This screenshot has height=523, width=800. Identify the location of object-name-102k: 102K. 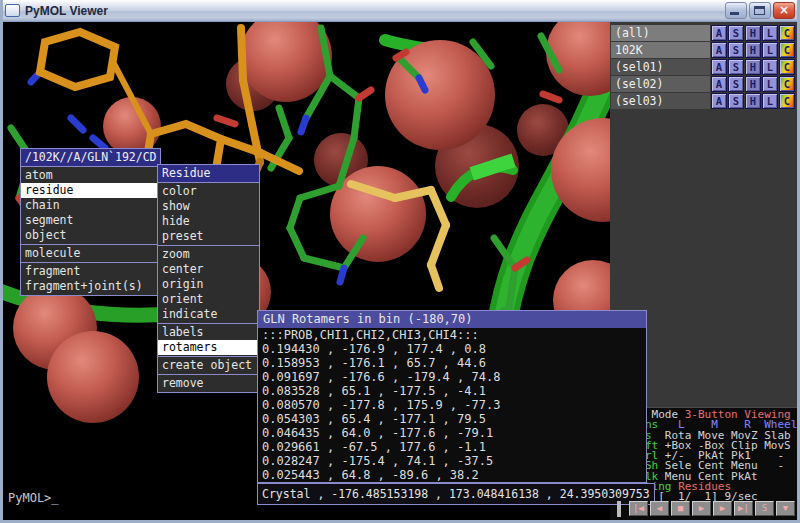
(660, 50).